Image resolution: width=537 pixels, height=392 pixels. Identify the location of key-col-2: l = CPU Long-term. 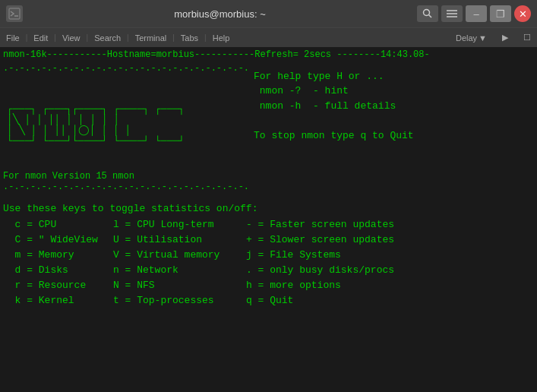
(179, 225).